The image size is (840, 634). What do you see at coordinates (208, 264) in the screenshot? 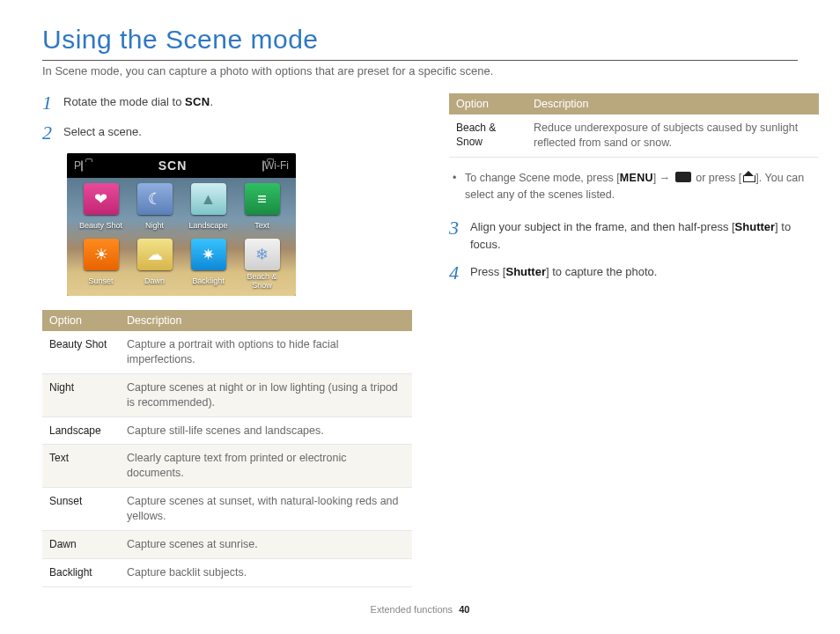
I see `scene-icon-backlight: ✷Backlight` at bounding box center [208, 264].